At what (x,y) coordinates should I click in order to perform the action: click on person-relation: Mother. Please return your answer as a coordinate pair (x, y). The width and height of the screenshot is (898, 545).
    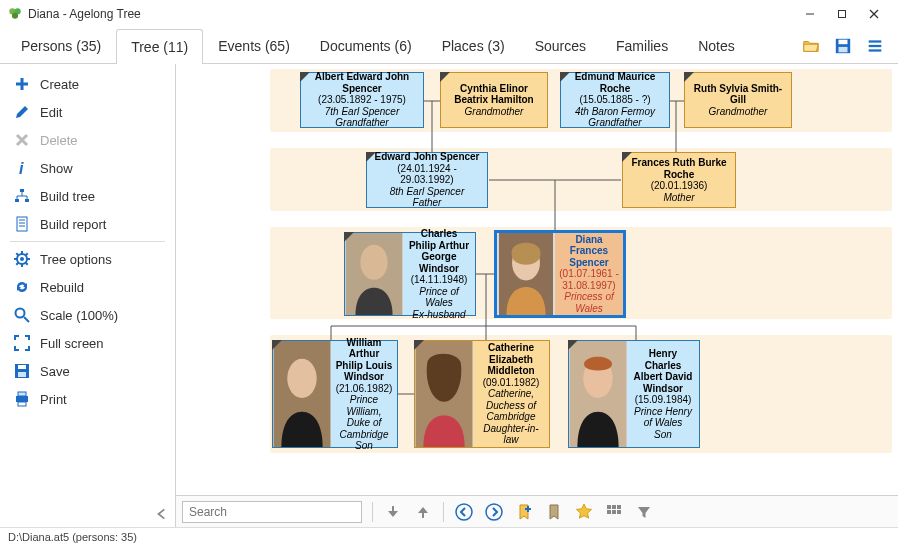
    Looking at the image, I should click on (679, 198).